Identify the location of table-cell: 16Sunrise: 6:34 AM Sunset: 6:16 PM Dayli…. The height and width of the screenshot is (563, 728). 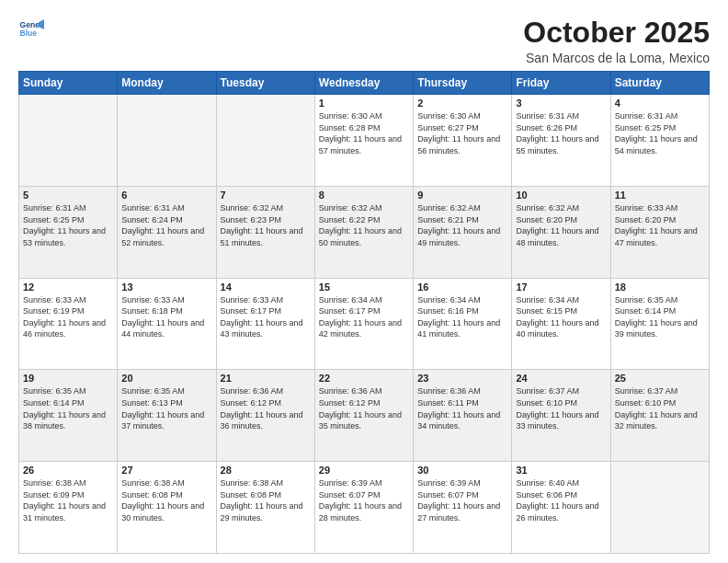
(463, 324).